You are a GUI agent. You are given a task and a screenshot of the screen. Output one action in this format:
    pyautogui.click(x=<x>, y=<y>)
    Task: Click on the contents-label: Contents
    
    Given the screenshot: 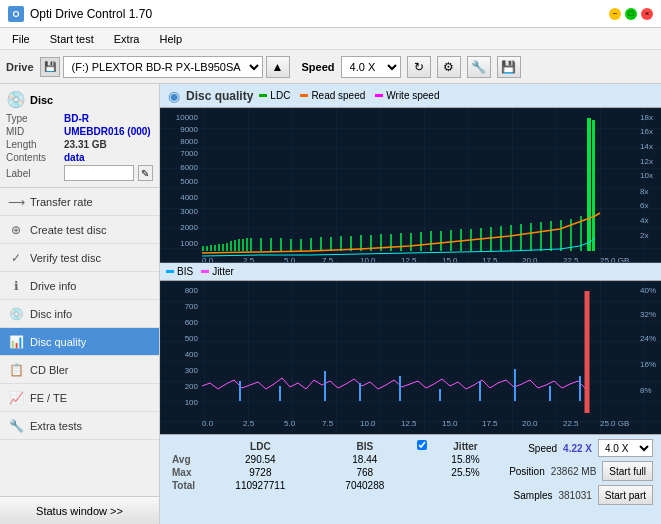 What is the action you would take?
    pyautogui.click(x=35, y=158)
    